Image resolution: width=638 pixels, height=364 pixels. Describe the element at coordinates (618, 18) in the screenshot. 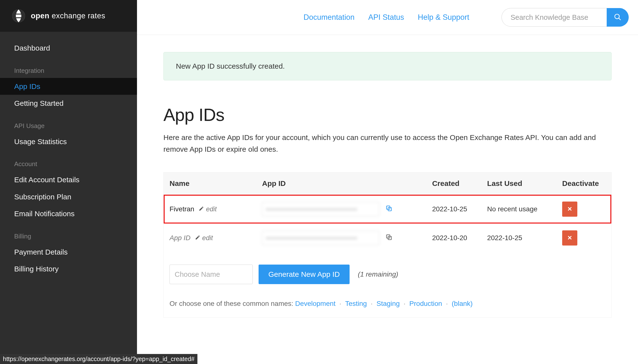

I see `search-icon` at that location.